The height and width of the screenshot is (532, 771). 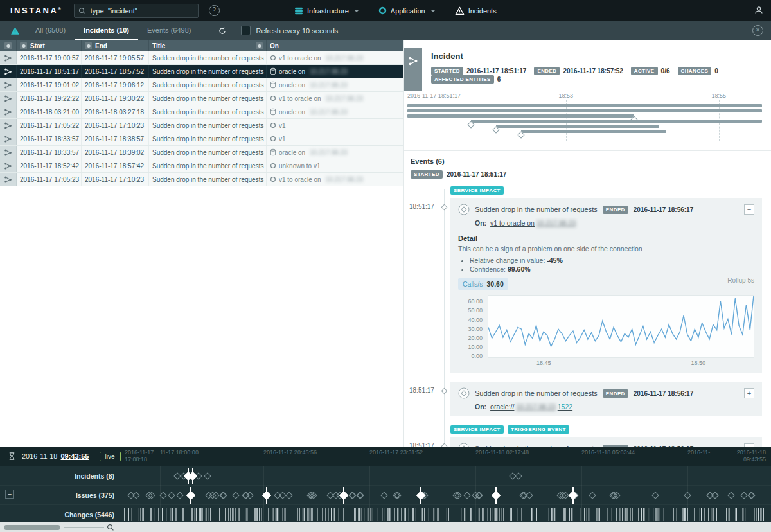 I want to click on table-row: 2016-11-17 18:33:57 2016-11-17 18:38:57 …, so click(x=202, y=139).